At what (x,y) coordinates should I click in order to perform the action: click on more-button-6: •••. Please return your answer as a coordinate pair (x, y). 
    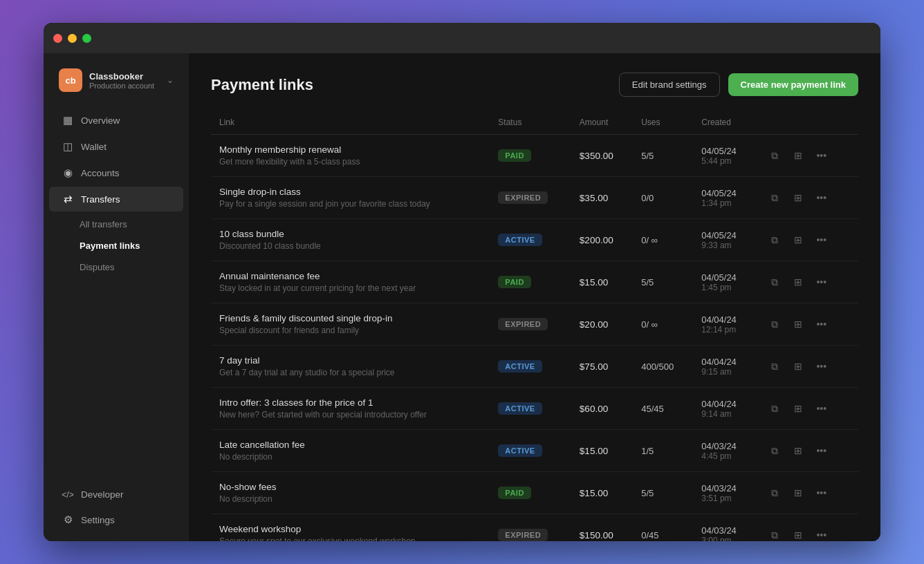
    Looking at the image, I should click on (822, 408).